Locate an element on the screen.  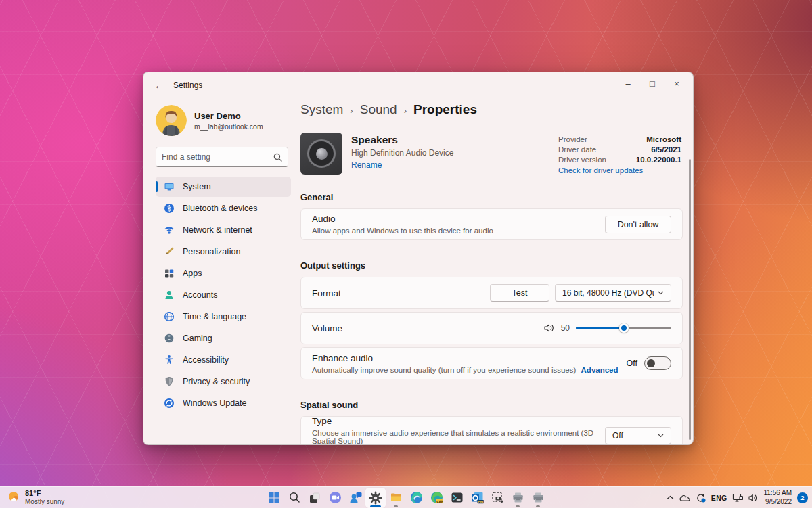
folder-icon is located at coordinates (397, 498).